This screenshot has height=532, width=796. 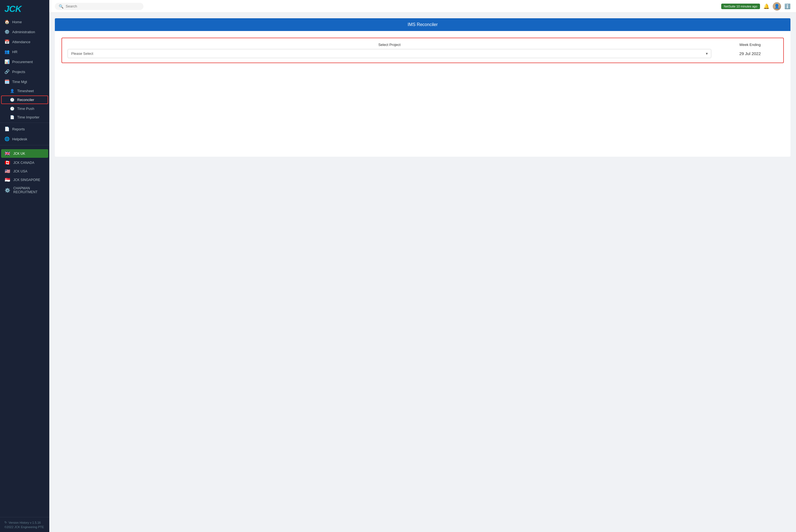 I want to click on company-jck-canada: 🇨🇦 JCK CANADA, so click(x=24, y=163).